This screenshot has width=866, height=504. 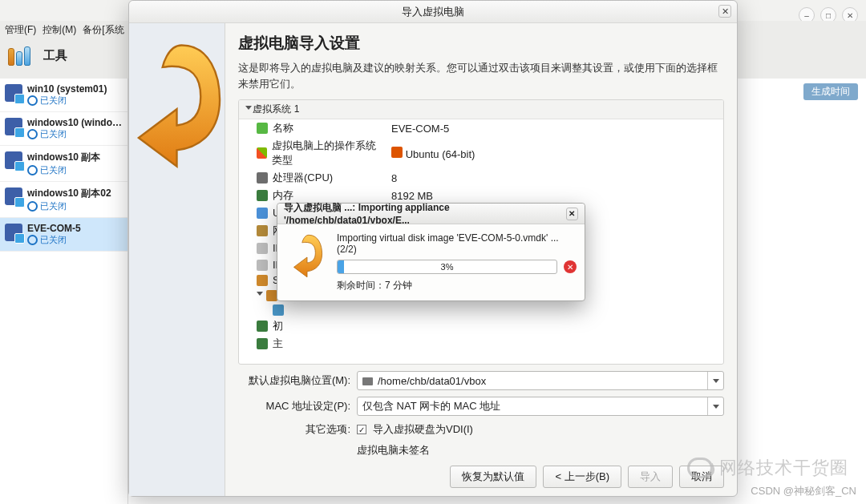 I want to click on progress-close-button: ✕, so click(x=573, y=214).